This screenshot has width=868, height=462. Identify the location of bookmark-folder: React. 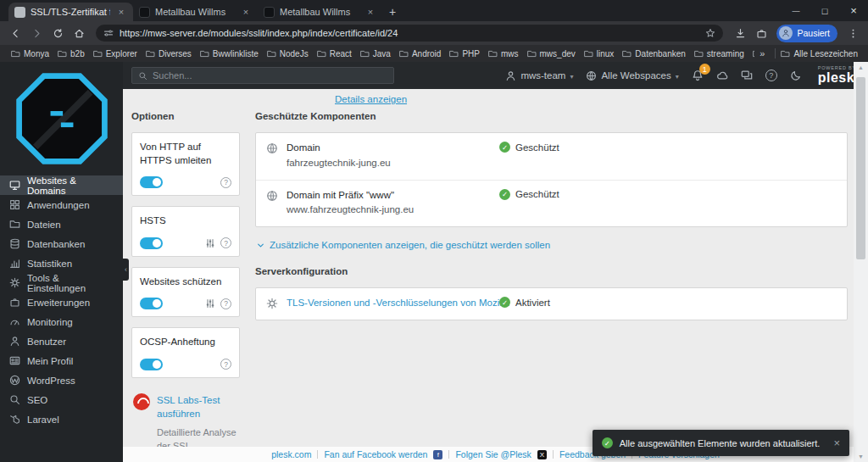
(334, 53).